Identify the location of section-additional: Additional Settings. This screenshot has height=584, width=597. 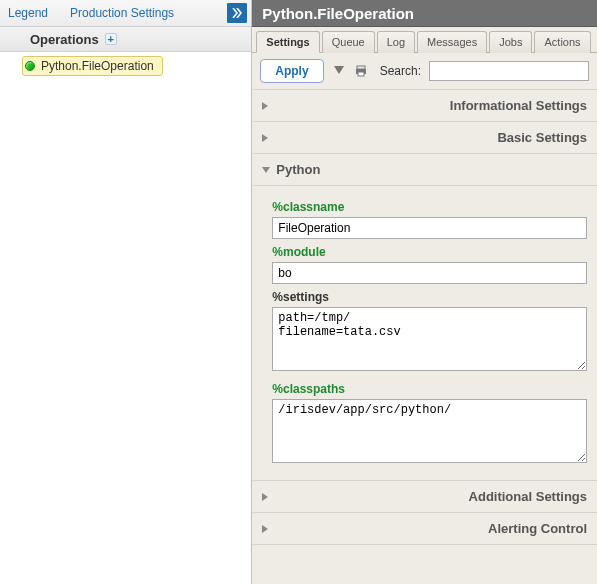
(424, 497).